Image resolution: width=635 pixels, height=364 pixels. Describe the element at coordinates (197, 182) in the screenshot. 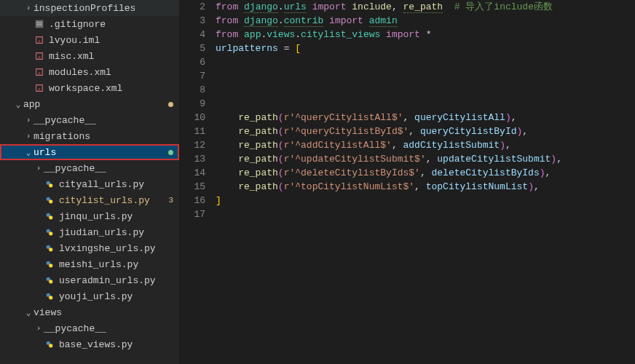

I see `line-gutter: 234567891011121314151617` at that location.